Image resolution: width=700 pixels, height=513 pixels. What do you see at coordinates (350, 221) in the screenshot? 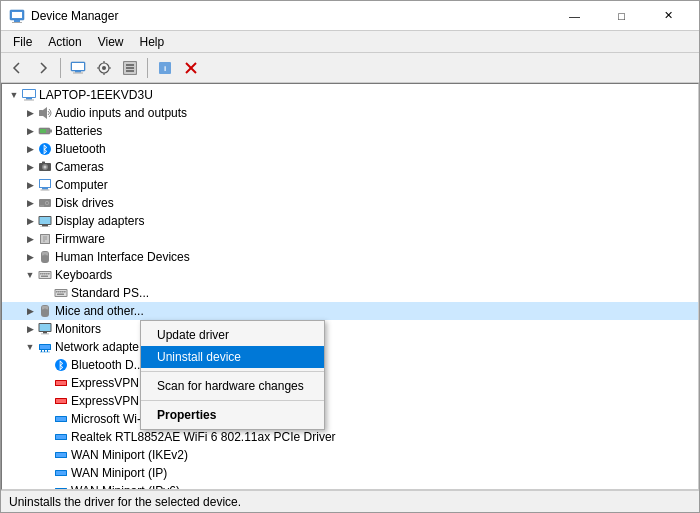
I see `tree-item-display: ▶ Display adapters` at bounding box center [350, 221].